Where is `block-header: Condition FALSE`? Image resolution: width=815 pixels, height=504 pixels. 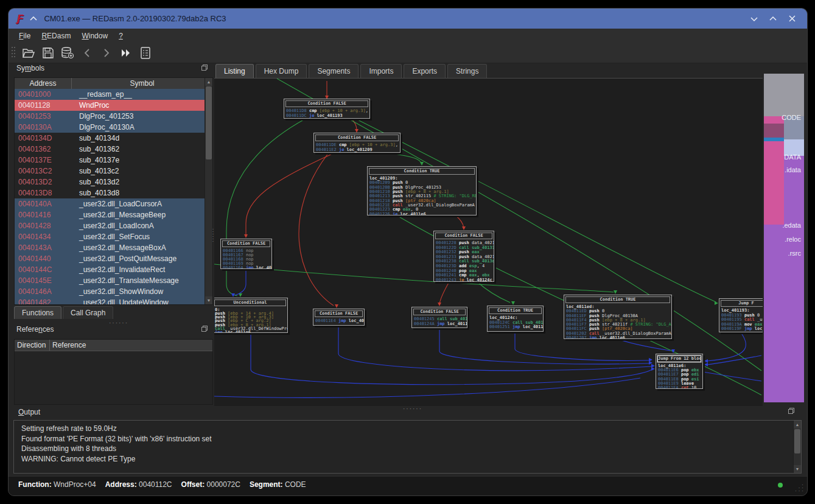 block-header: Condition FALSE is located at coordinates (439, 312).